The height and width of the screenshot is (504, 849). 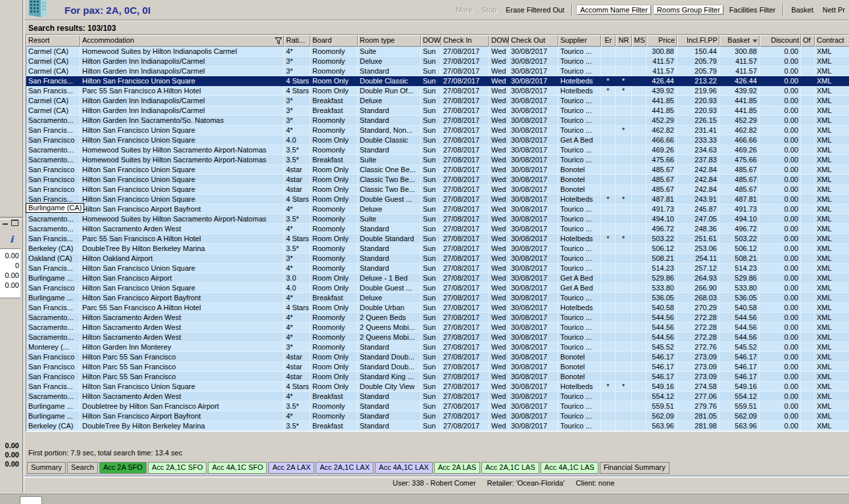 I want to click on cell-supplier: Bonotel, so click(x=580, y=180).